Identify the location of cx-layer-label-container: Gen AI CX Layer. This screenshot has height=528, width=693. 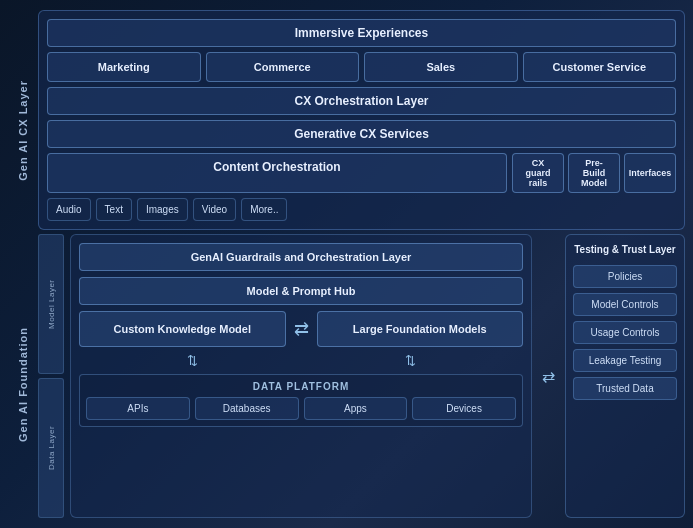
(23, 130).